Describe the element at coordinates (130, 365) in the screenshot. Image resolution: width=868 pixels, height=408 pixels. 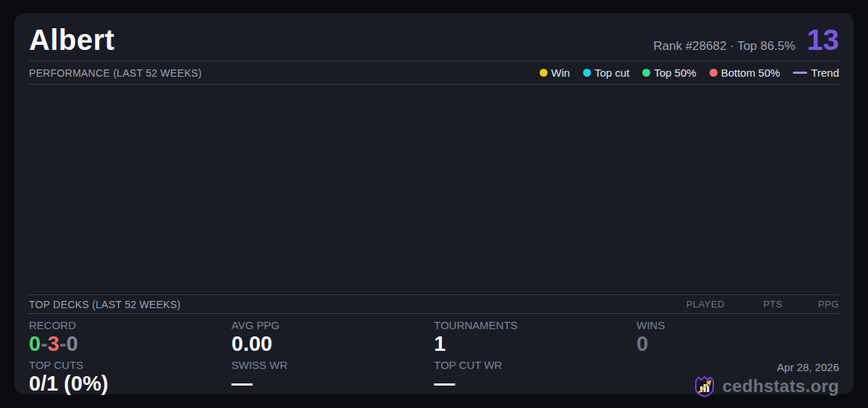
I see `top-cuts-label: TOP CUTS` at that location.